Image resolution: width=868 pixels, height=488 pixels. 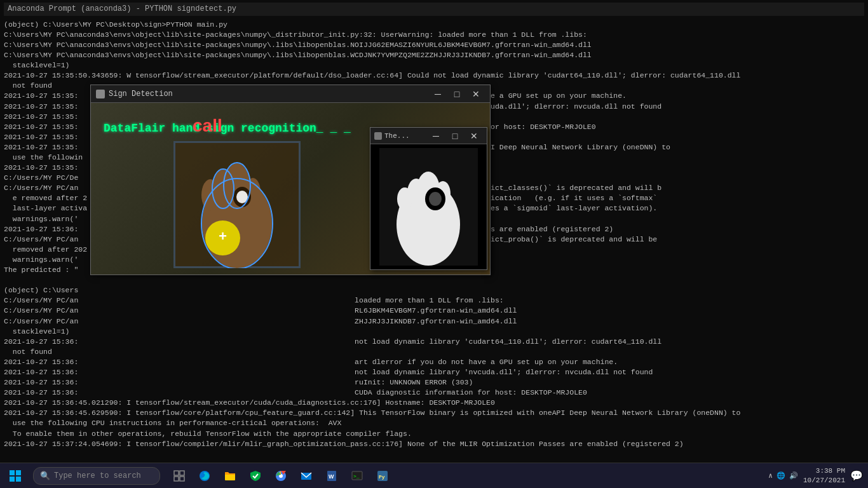 I want to click on hand-svg, so click(x=237, y=205).